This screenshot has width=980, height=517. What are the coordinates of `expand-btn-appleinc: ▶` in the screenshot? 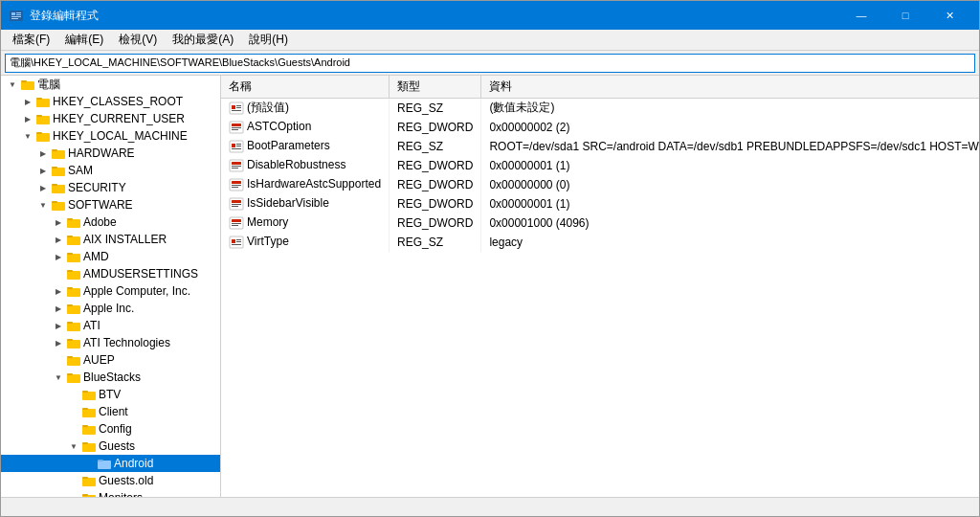 It's located at (58, 308).